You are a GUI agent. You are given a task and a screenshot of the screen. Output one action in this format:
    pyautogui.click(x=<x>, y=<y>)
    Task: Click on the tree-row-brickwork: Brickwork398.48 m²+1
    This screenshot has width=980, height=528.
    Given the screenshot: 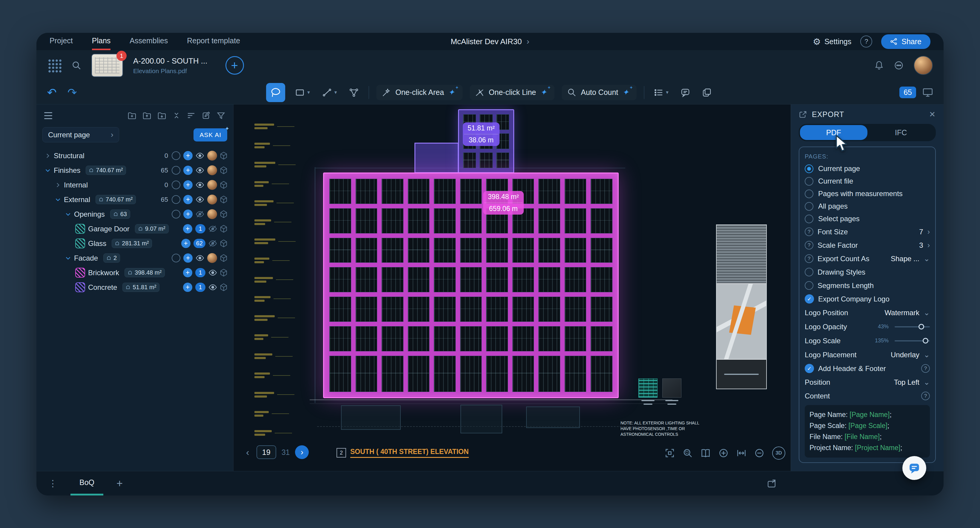 What is the action you would take?
    pyautogui.click(x=135, y=273)
    